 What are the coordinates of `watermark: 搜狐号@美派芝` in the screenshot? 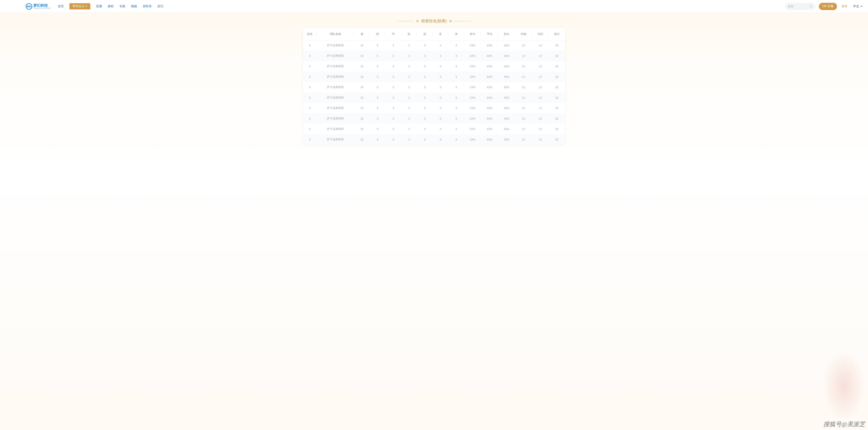 It's located at (844, 424).